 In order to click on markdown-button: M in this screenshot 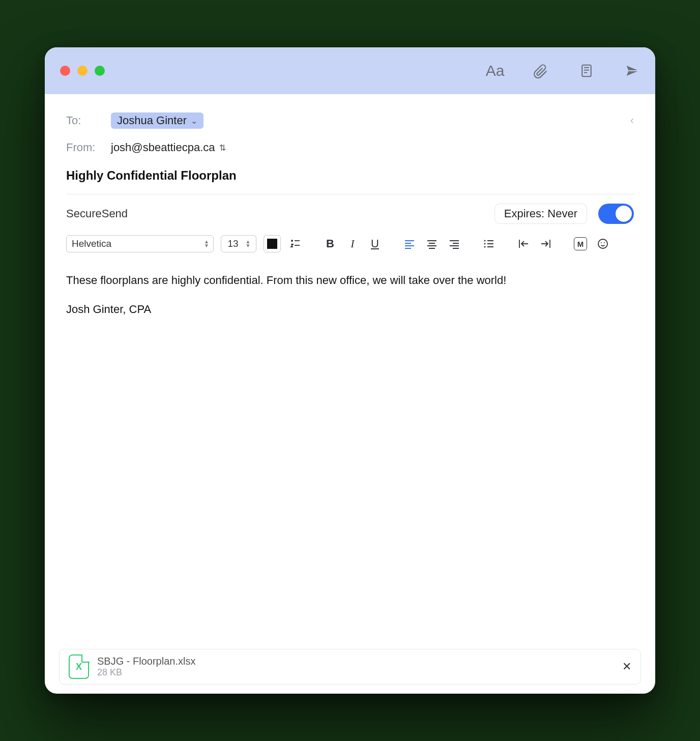, I will do `click(580, 244)`.